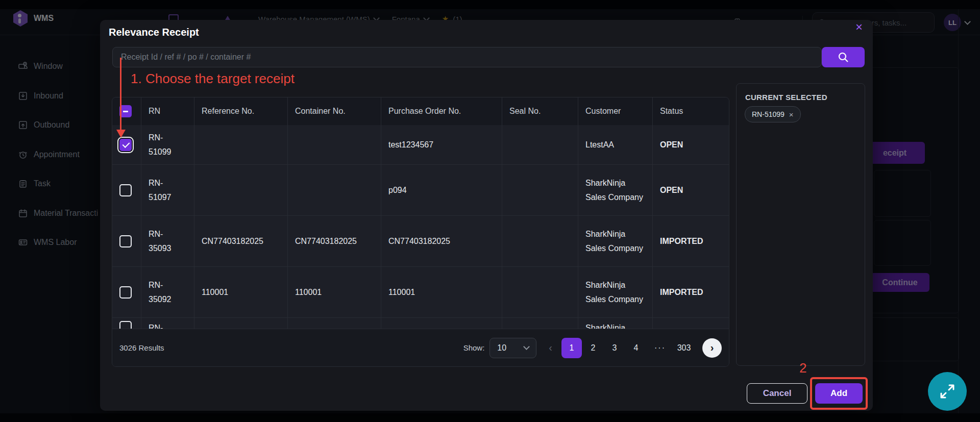 The width and height of the screenshot is (980, 422). Describe the element at coordinates (947, 391) in the screenshot. I see `expand-fab-button` at that location.